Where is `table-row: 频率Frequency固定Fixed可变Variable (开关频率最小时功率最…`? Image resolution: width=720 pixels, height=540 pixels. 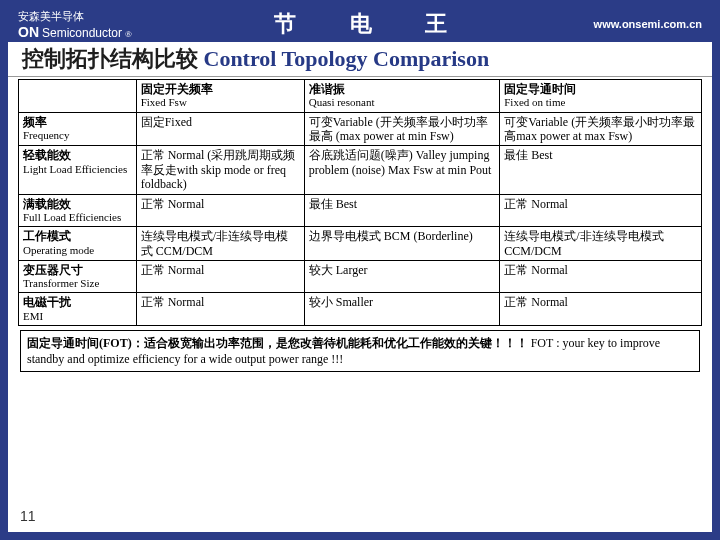 table-row: 频率Frequency固定Fixed可变Variable (开关频率最小时功率最… is located at coordinates (360, 129).